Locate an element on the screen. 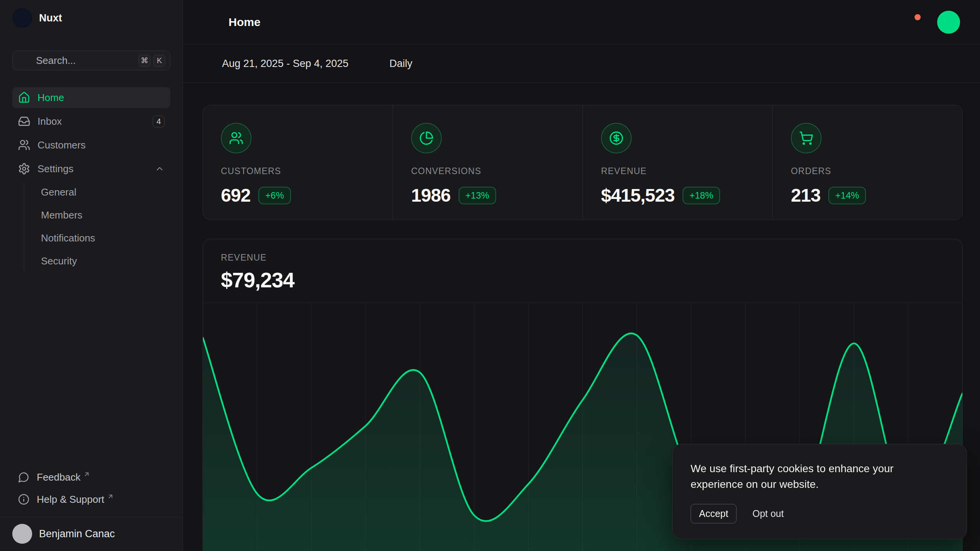 The image size is (980, 551). inbox-icon is located at coordinates (24, 121).